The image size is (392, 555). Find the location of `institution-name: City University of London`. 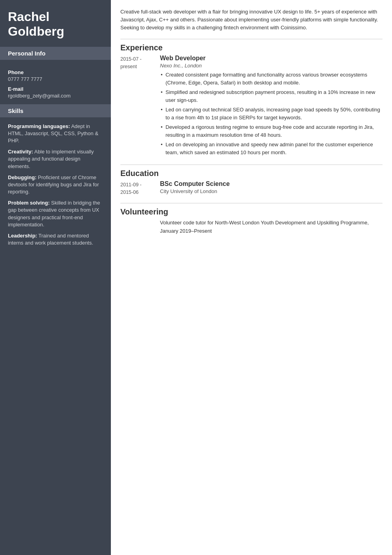

institution-name: City University of London is located at coordinates (271, 191).